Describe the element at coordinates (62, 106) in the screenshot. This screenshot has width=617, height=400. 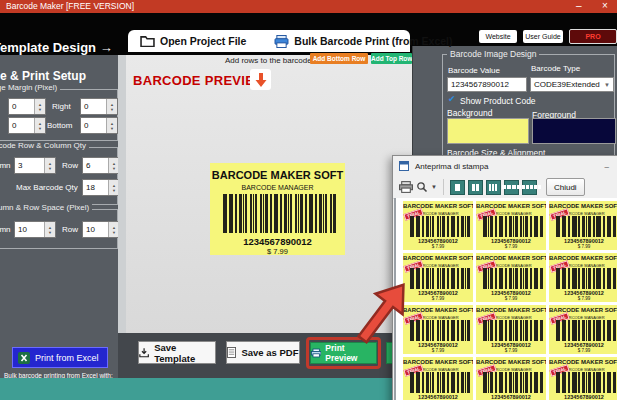
I see `right-label: Right` at that location.